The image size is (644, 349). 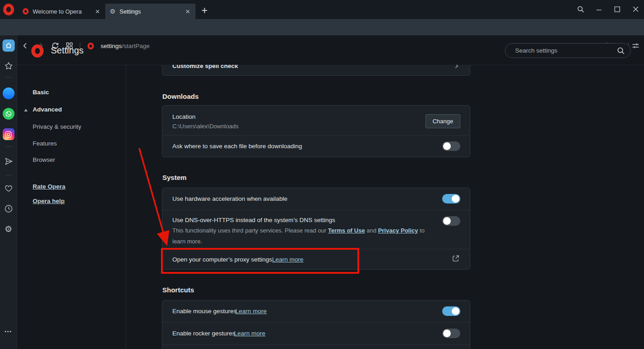 I want to click on settings-search, so click(x=568, y=51).